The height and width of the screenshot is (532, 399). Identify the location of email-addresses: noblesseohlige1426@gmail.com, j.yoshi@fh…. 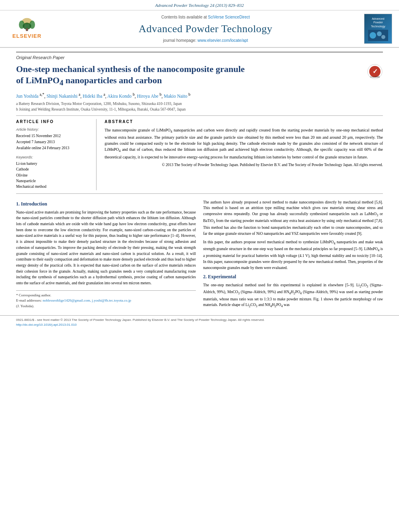
(87, 300).